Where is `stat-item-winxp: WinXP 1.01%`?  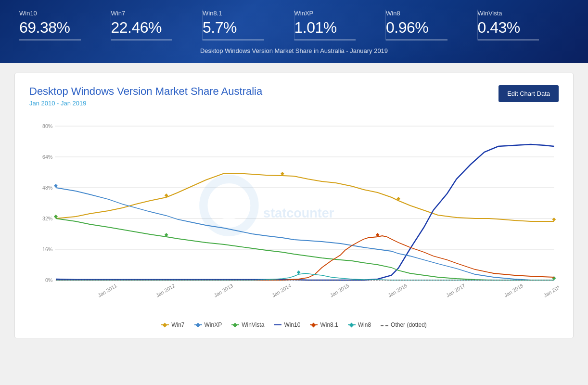
stat-item-winxp: WinXP 1.01% is located at coordinates (341, 25).